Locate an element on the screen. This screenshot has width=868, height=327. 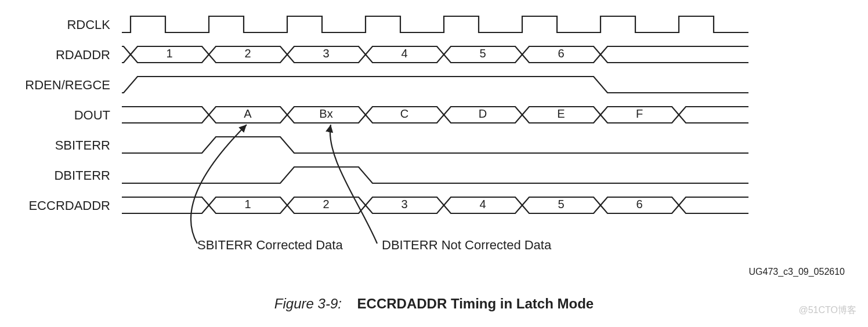
wave-dbiterr is located at coordinates (435, 175).